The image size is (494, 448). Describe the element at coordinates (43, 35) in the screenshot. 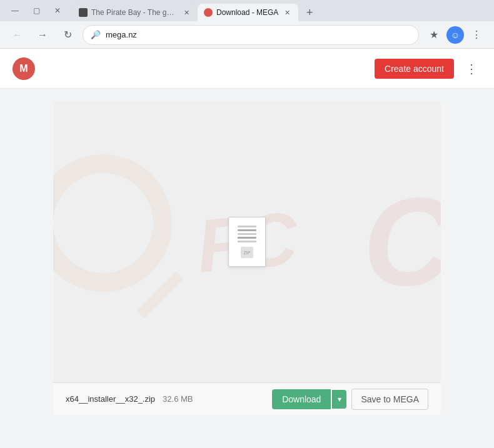

I see `forward-button: →` at that location.